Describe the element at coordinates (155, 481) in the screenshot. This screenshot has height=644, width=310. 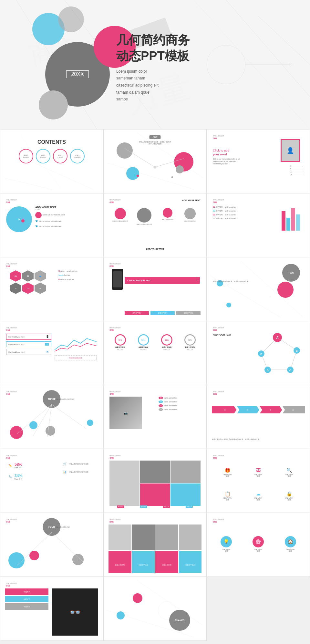
I see `slide-photo-collage: 请输入您的题目 ONE 标题文字 标题文字 标题文字 标题文字` at that location.